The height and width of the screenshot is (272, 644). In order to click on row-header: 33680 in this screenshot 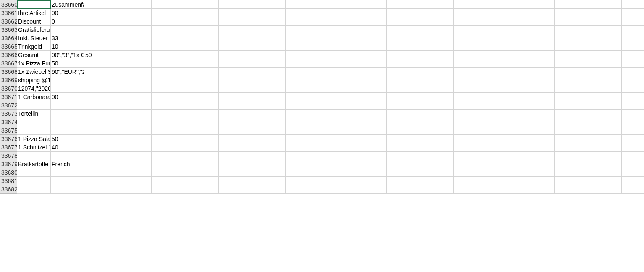, I will do `click(9, 173)`.